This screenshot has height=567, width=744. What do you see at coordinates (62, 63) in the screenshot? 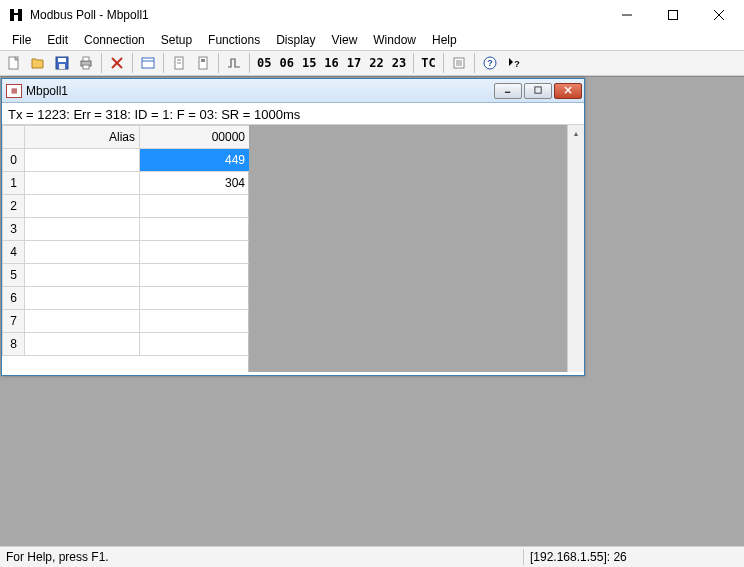
I see `save-button` at bounding box center [62, 63].